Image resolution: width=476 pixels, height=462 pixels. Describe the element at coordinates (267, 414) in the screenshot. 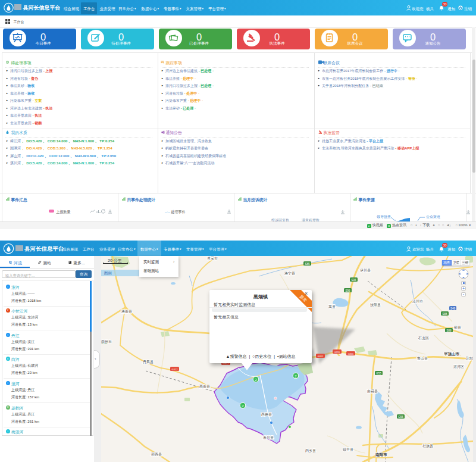

I see `svg-text: 西峡县` at that location.